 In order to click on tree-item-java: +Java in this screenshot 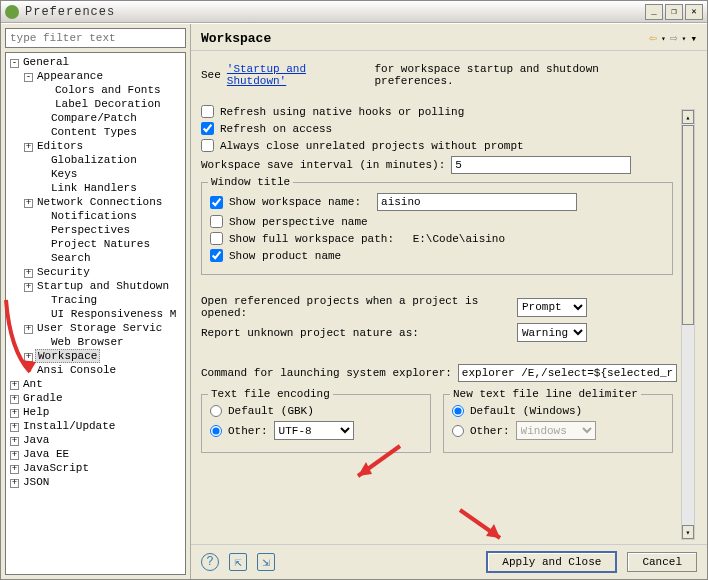, I will do `click(96, 440)`.